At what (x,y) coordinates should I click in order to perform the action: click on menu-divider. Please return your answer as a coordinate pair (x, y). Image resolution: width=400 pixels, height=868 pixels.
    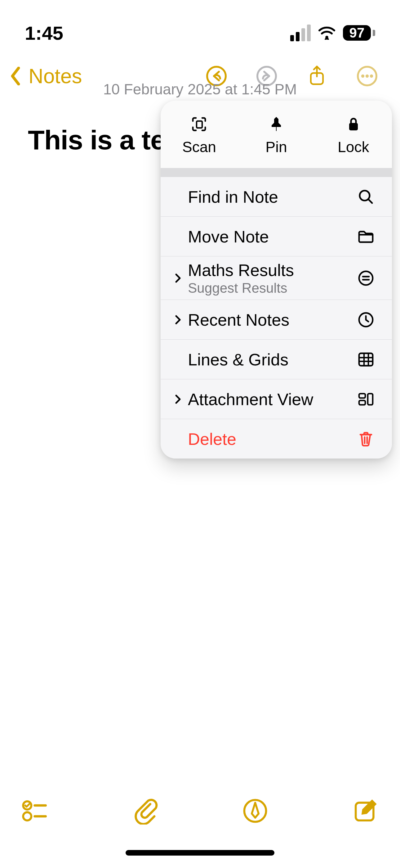
    Looking at the image, I should click on (276, 172).